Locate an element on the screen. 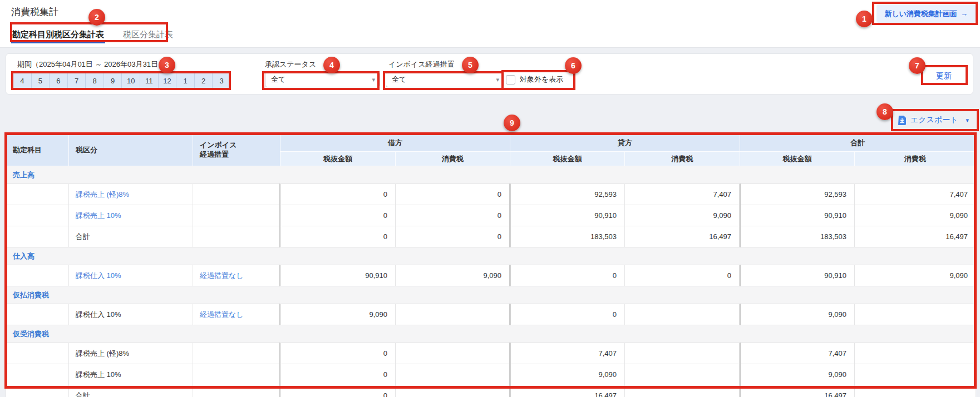 The width and height of the screenshot is (980, 397). table-row: 合計00183,50316,497183,50316,497 is located at coordinates (491, 237).